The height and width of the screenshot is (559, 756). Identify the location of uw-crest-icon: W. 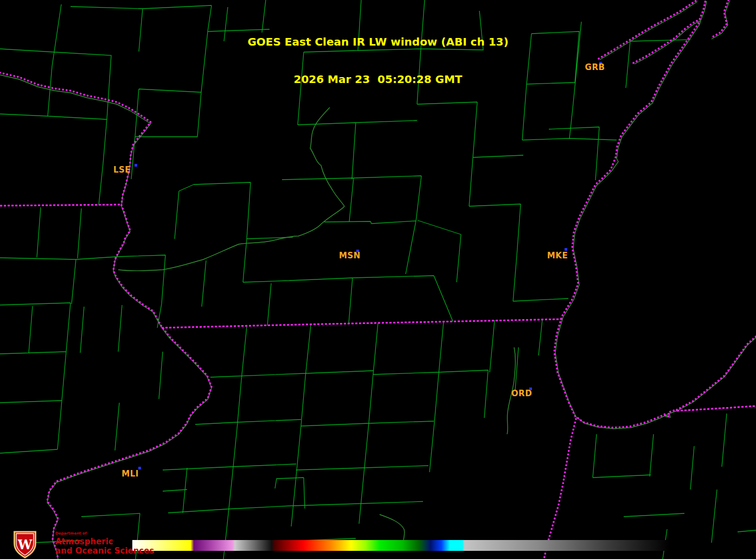
(25, 545).